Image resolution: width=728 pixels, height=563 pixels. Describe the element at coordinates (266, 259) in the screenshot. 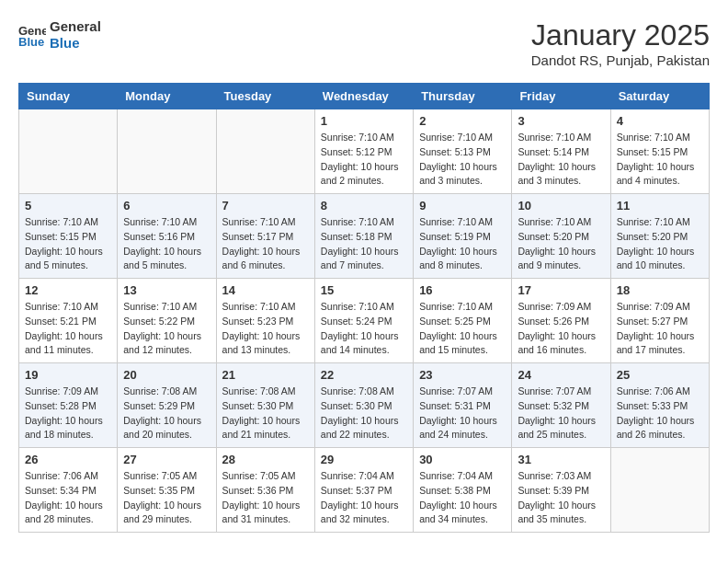

I see `daylight-text: Daylight: 10 hours and 6 minutes.` at that location.